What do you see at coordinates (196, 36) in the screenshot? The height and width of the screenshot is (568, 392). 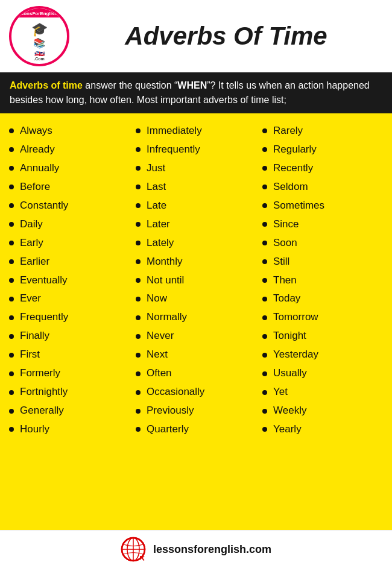 I see `header-section: LessonsForEnglish.Com 🎓 📚 🇬🇧 .Com Adverb…` at bounding box center [196, 36].